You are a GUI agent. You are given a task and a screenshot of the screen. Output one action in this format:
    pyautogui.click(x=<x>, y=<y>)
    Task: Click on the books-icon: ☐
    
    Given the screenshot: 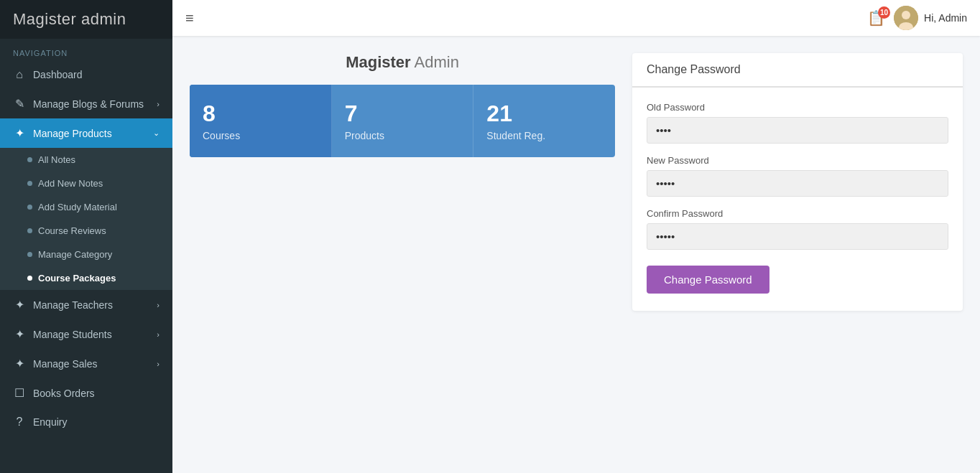 What is the action you would take?
    pyautogui.click(x=19, y=393)
    